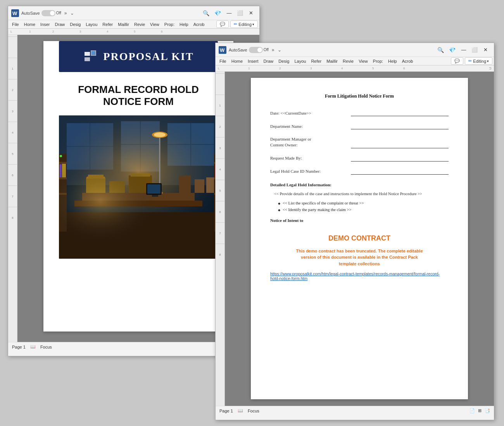  What do you see at coordinates (300, 61) in the screenshot?
I see `tab-layout-2: Layou` at bounding box center [300, 61].